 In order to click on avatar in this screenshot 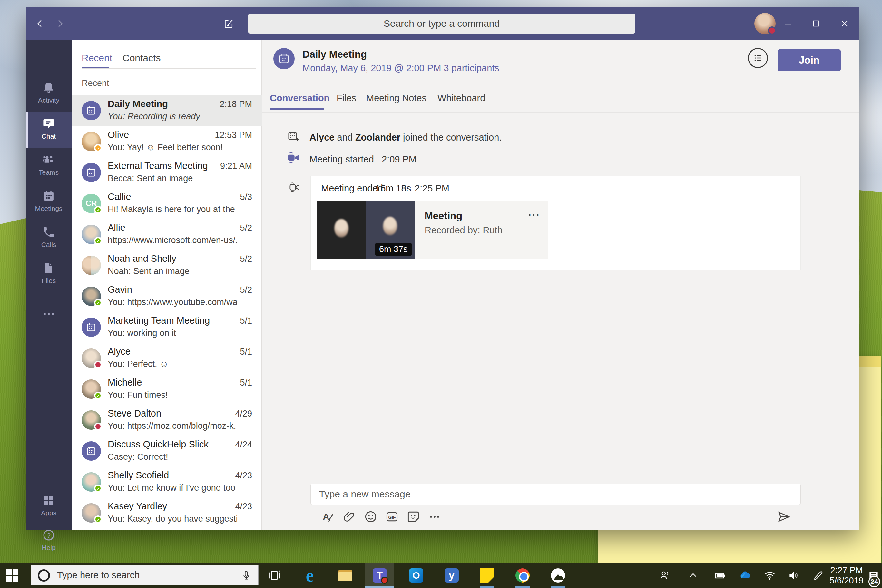, I will do `click(765, 23)`.